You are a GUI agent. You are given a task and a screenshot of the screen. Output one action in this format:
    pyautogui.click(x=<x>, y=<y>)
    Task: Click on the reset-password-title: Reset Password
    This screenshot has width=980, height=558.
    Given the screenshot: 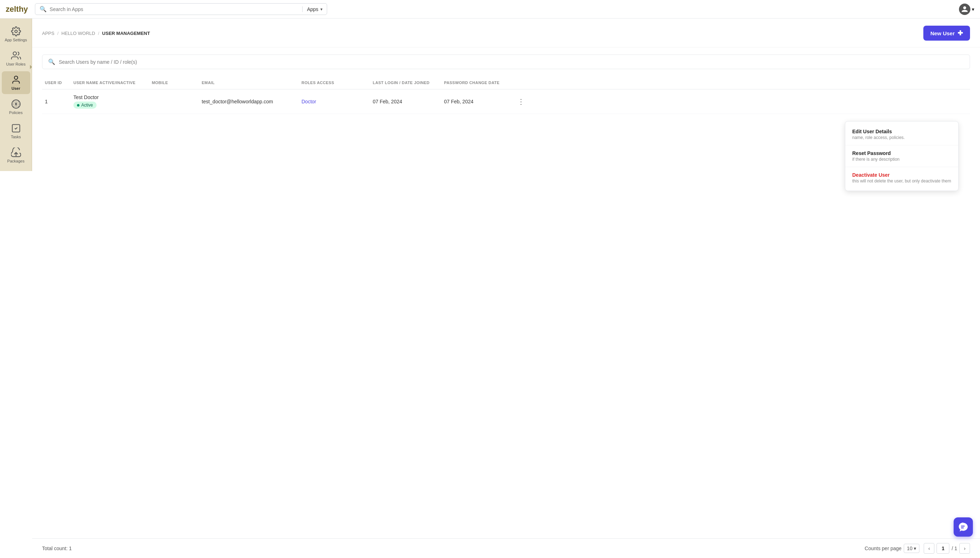 What is the action you would take?
    pyautogui.click(x=902, y=153)
    